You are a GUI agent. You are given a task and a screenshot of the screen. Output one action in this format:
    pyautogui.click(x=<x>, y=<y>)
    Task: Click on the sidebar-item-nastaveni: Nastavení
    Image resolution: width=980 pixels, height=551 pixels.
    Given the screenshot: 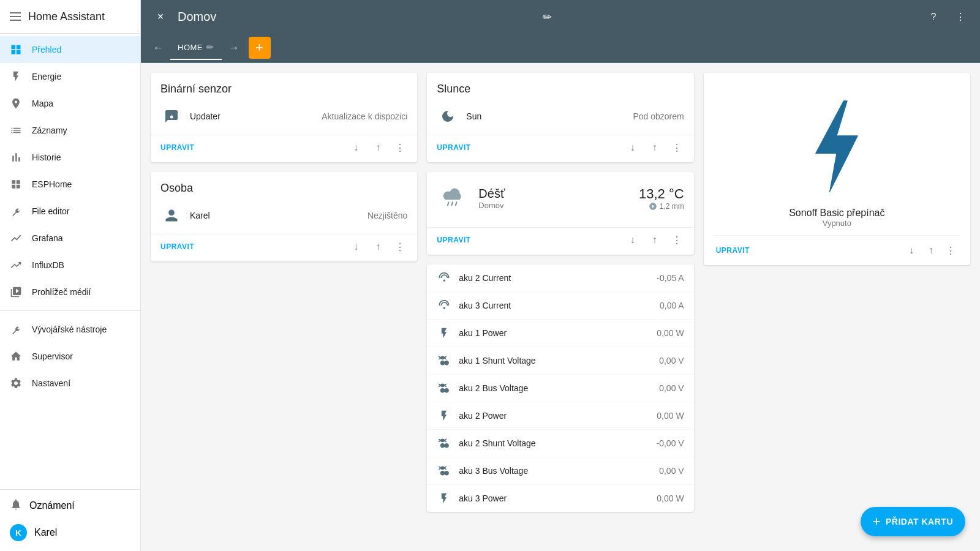 What is the action you would take?
    pyautogui.click(x=70, y=383)
    